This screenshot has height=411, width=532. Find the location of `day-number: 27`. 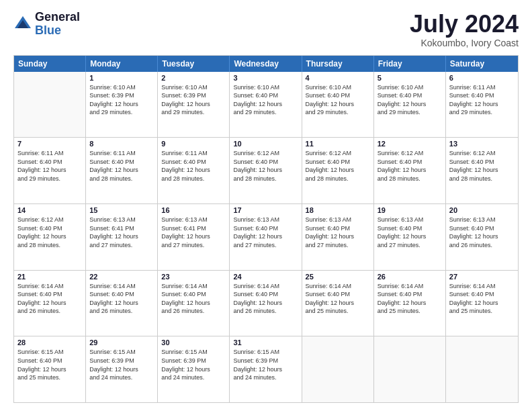

day-number: 27 is located at coordinates (482, 277).